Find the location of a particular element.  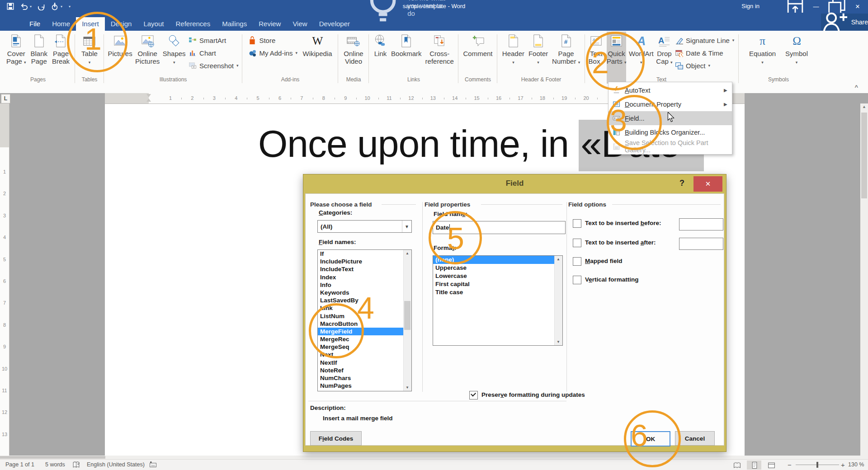

field-codes-button: Field Codes is located at coordinates (336, 438).